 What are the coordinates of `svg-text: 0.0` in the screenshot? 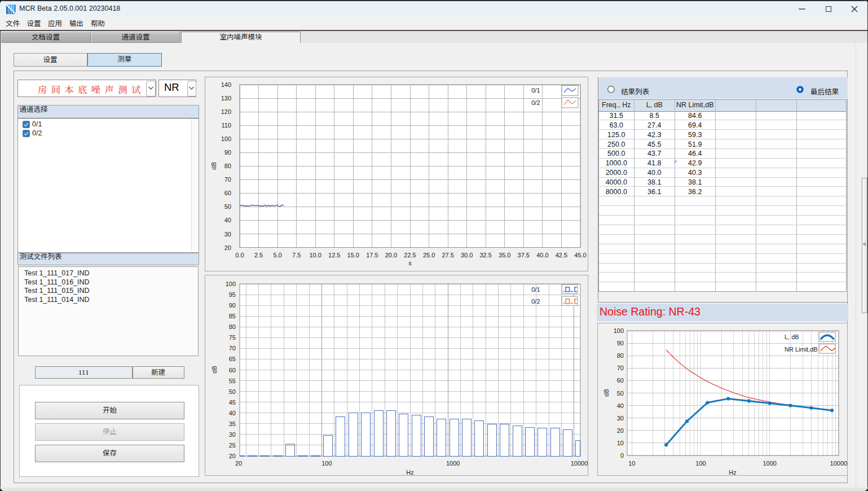 It's located at (239, 255).